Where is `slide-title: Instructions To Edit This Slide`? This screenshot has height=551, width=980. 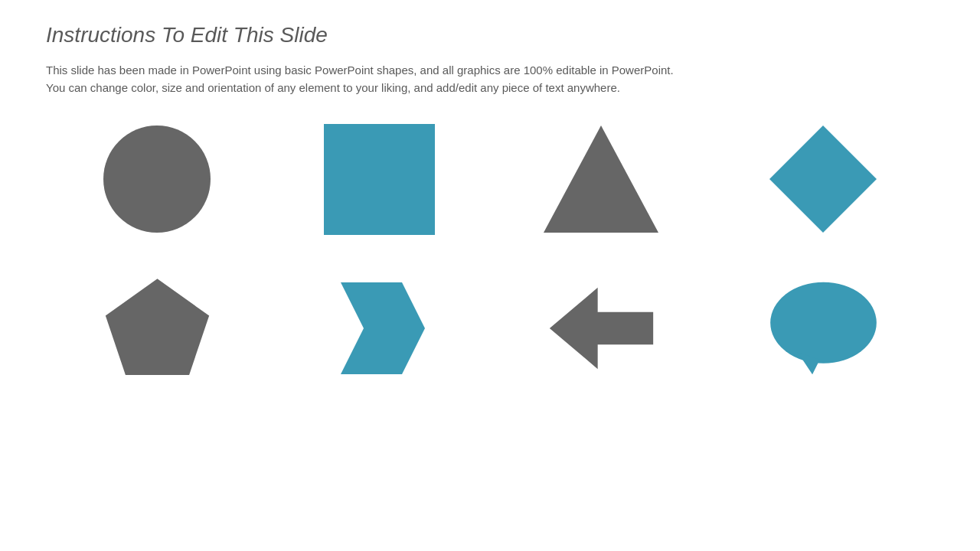
slide-title: Instructions To Edit This Slide is located at coordinates (490, 35).